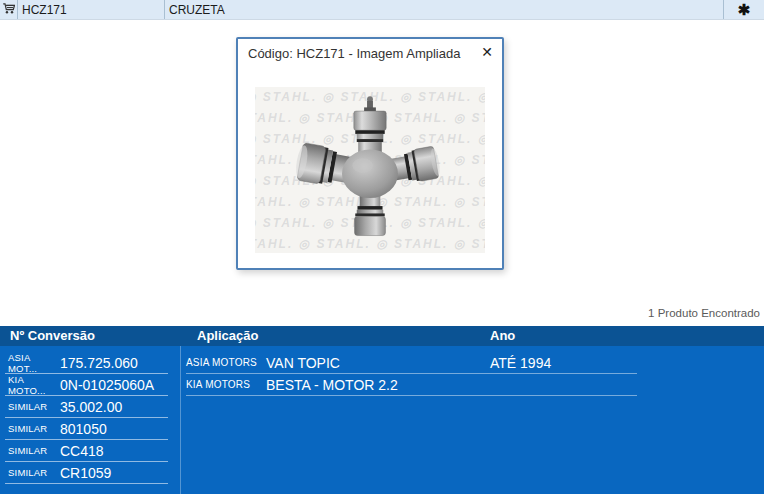 Image resolution: width=764 pixels, height=494 pixels. I want to click on universal-joint-image, so click(370, 170).